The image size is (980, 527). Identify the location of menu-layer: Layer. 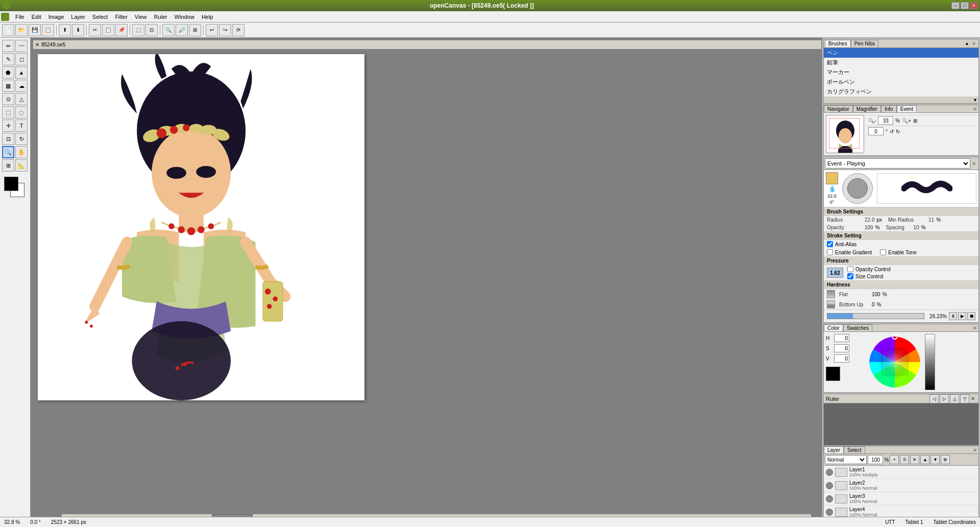
(78, 17).